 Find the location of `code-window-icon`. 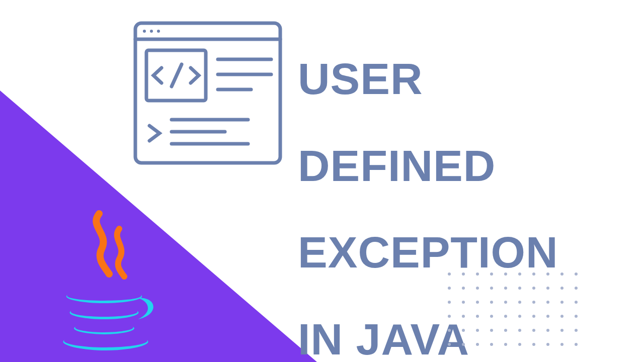

code-window-icon is located at coordinates (208, 93).